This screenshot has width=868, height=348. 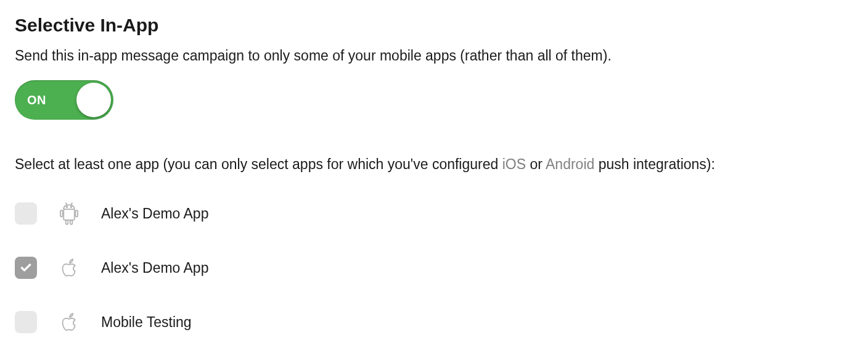 I want to click on selective-toggle: ON, so click(x=64, y=100).